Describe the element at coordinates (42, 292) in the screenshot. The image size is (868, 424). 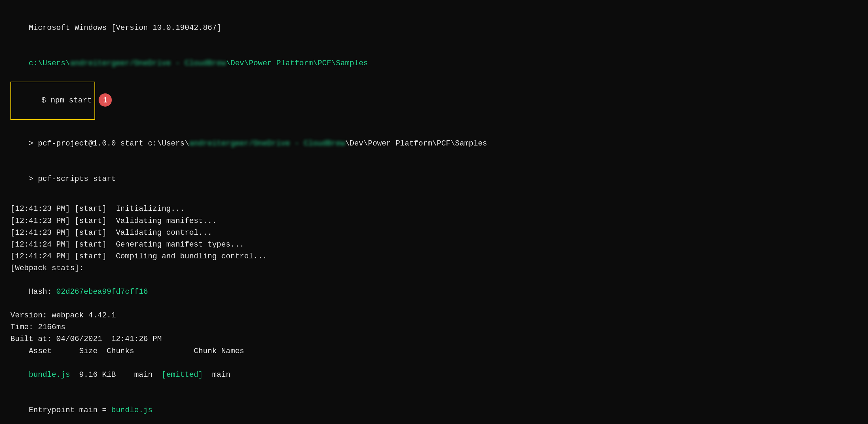
I see `hash-label: Hash:` at that location.